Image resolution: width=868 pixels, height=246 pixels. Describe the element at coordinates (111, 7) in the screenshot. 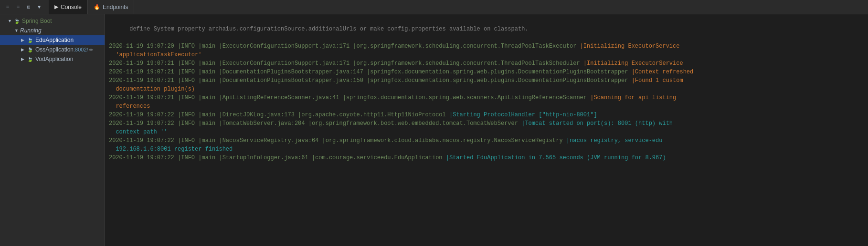

I see `tab-endpoints: 🔥 Endpoints` at that location.